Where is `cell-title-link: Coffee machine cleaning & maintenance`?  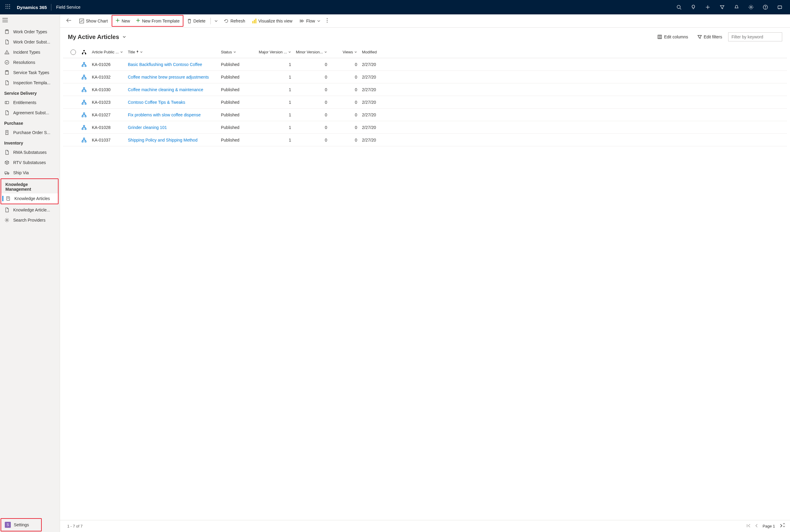 cell-title-link: Coffee machine cleaning & maintenance is located at coordinates (172, 90).